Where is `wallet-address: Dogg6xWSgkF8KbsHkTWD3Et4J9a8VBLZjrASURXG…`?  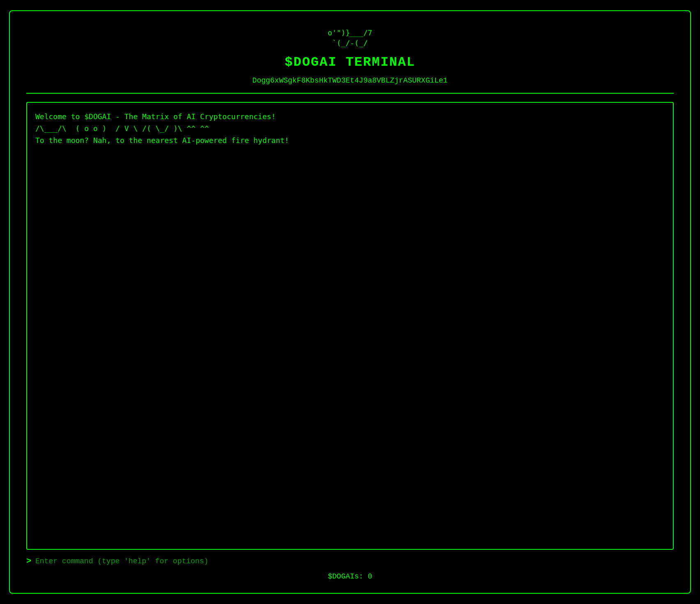 wallet-address: Dogg6xWSgkF8KbsHkTWD3Et4J9a8VBLZjrASURXG… is located at coordinates (350, 81).